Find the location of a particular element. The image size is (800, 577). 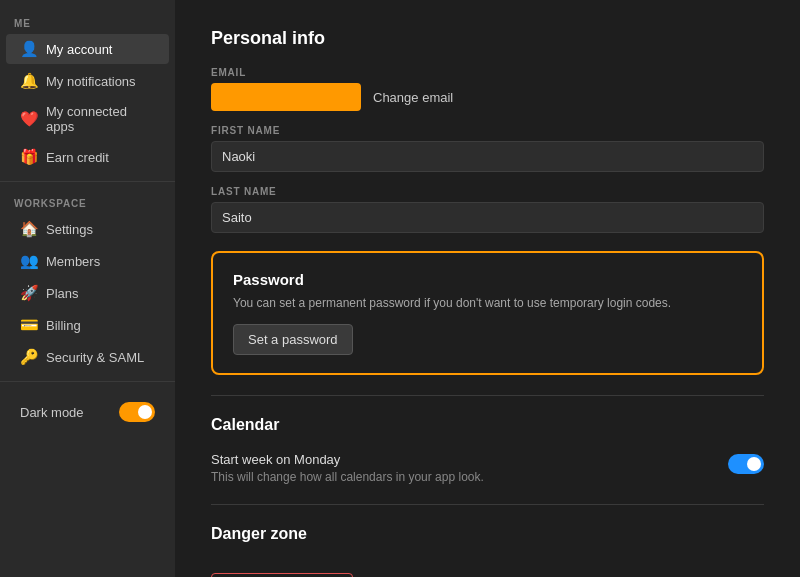

sidebar-item-label: My account is located at coordinates (79, 50).